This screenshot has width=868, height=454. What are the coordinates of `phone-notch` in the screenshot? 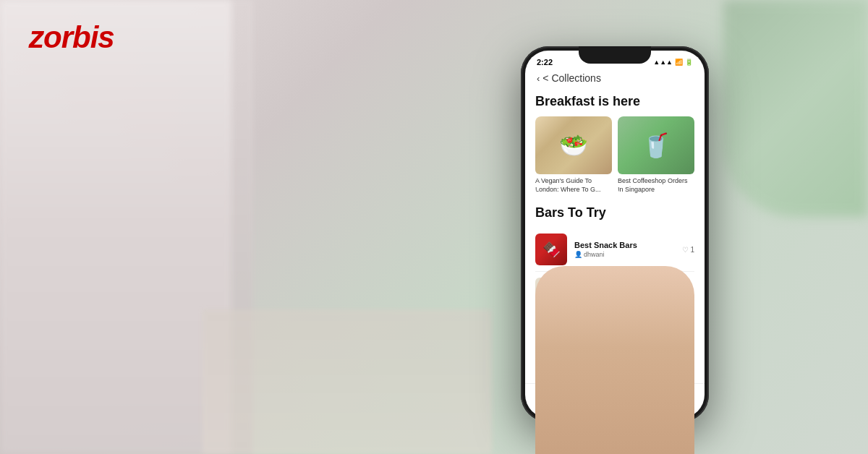 It's located at (615, 55).